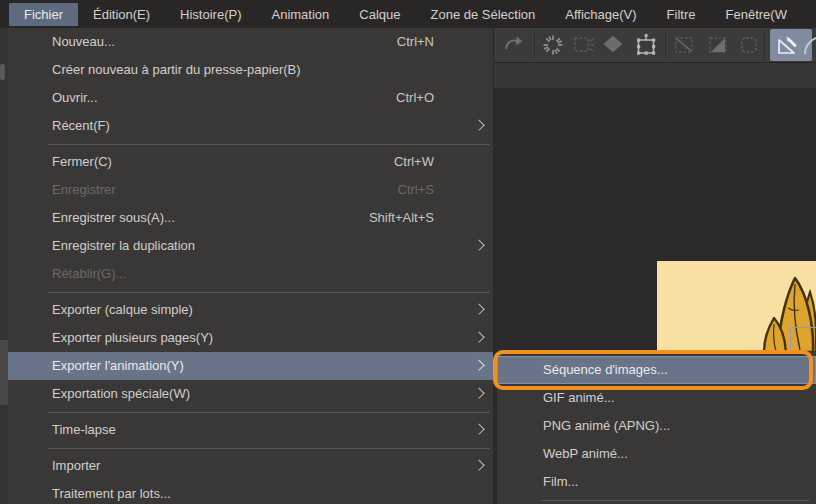  Describe the element at coordinates (250, 246) in the screenshot. I see `menu-item: Enregistrer la duplication` at that location.